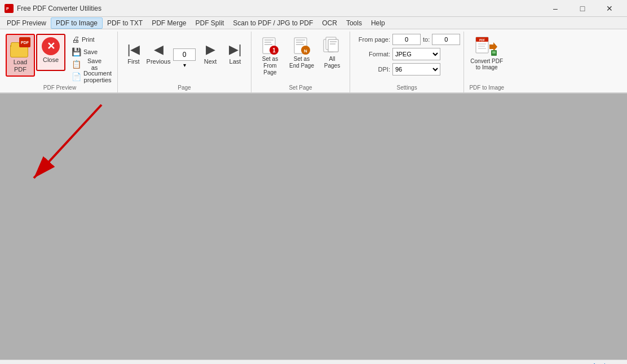 This screenshot has width=627, height=364. What do you see at coordinates (301, 62) in the screenshot?
I see `set-page-ribbon-group: 1 Set asFrom Page N` at bounding box center [301, 62].